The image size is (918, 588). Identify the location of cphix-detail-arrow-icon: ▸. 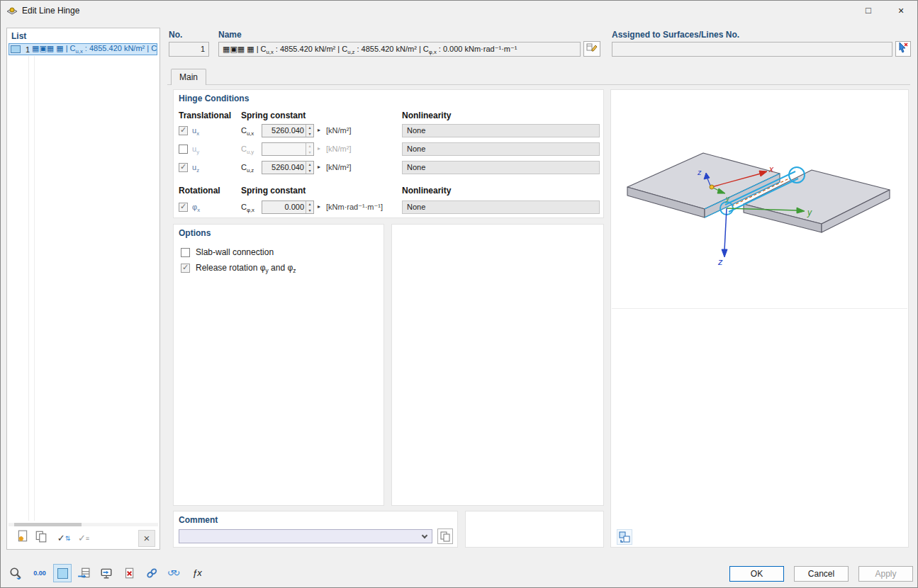
(319, 207).